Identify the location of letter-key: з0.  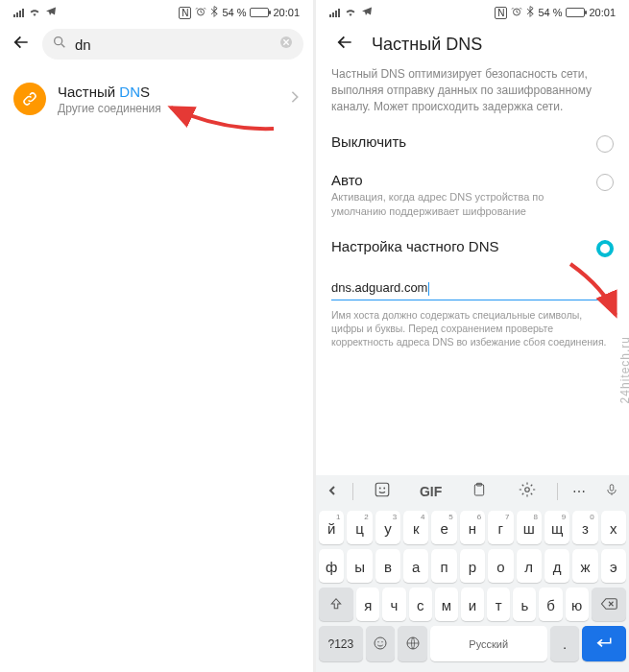
(585, 528).